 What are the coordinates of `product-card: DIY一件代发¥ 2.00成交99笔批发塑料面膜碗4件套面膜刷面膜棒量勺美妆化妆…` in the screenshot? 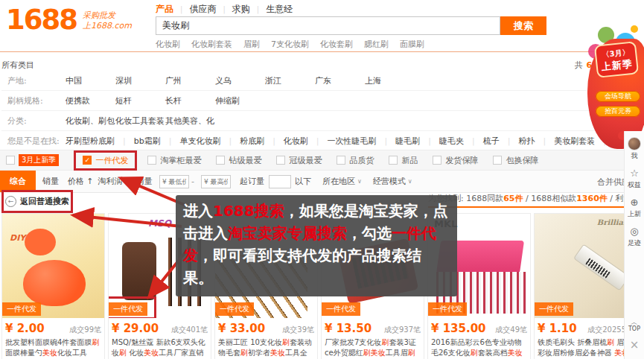 It's located at (54, 286).